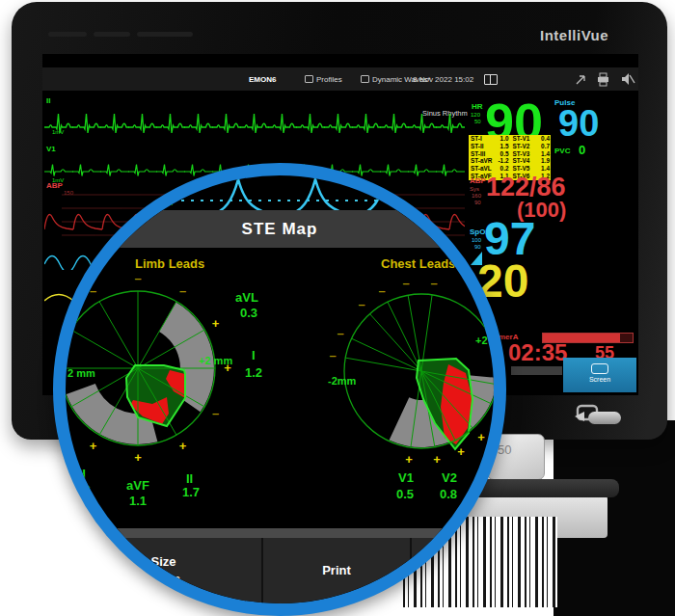 Image resolution: width=675 pixels, height=616 pixels. What do you see at coordinates (477, 106) in the screenshot?
I see `hr-label: HR` at bounding box center [477, 106].